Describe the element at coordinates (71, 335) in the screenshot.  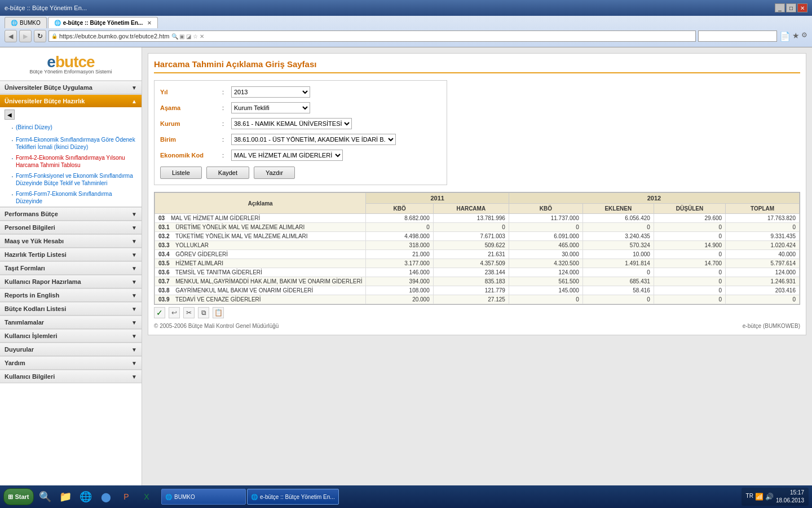
I see `section-kullanici-islemleri-header: Kullanıcı İşlemleri ▼` at that location.